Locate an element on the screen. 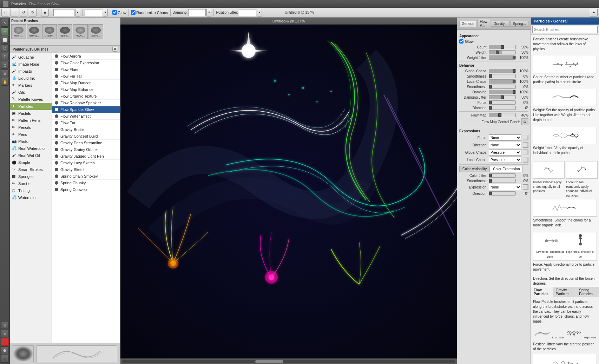 The height and width of the screenshot is (364, 599). scrollbar-track is located at coordinates (289, 362).